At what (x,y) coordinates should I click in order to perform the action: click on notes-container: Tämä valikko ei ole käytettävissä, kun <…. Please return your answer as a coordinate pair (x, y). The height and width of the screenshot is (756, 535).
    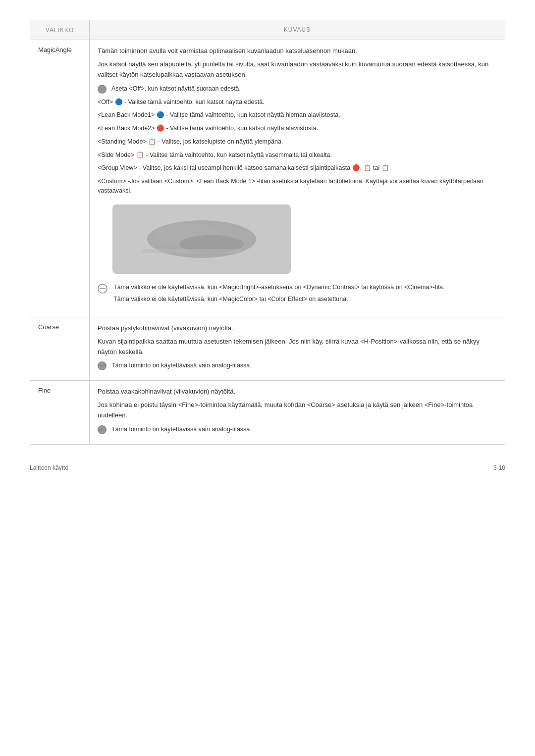
    Looking at the image, I should click on (297, 295).